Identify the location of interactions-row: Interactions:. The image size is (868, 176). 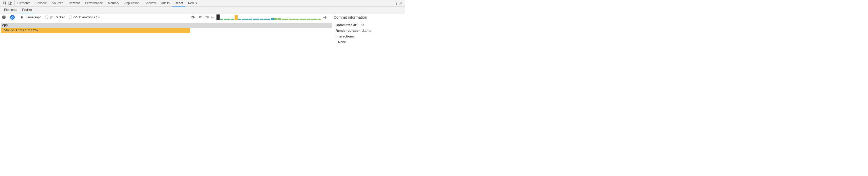
(369, 36).